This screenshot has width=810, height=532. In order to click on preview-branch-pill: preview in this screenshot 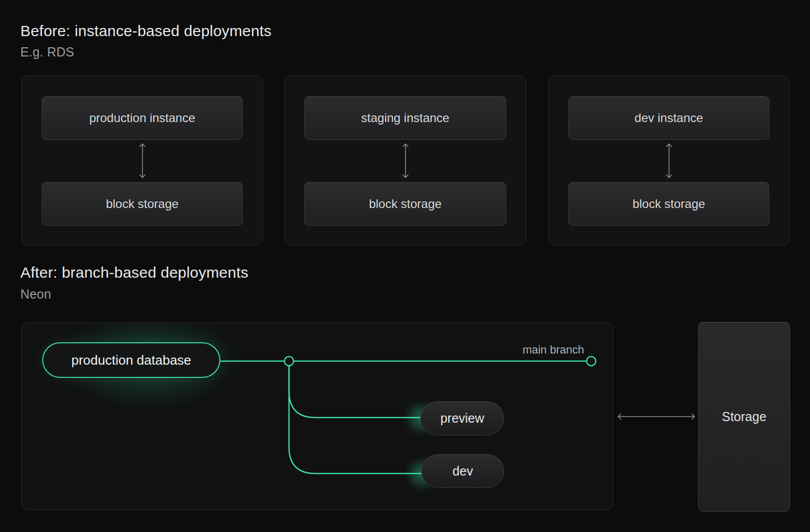, I will do `click(462, 418)`.